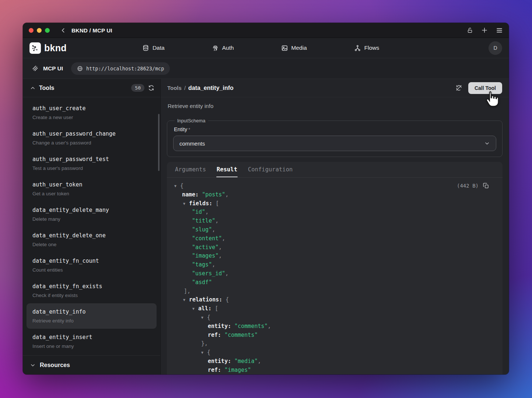  I want to click on breadcrumb-current: data_entity_info, so click(211, 88).